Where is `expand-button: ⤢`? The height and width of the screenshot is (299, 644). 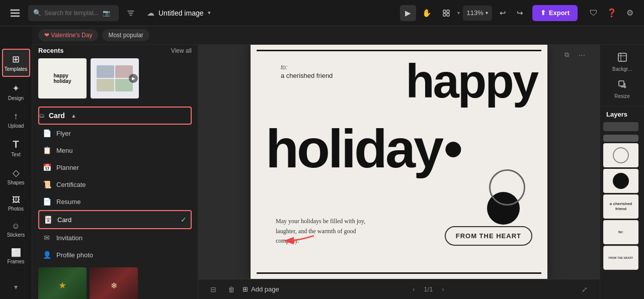 expand-button: ⤢ is located at coordinates (585, 289).